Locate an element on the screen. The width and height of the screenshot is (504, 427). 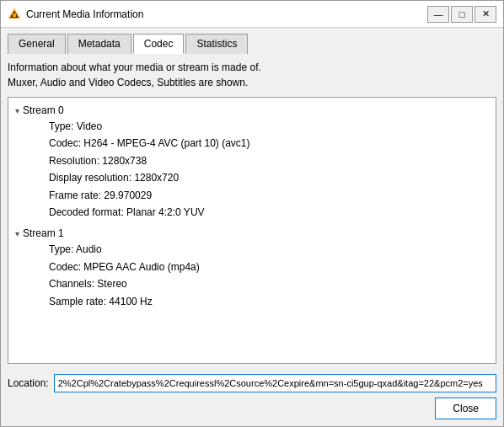
tab-general: General is located at coordinates (37, 44).